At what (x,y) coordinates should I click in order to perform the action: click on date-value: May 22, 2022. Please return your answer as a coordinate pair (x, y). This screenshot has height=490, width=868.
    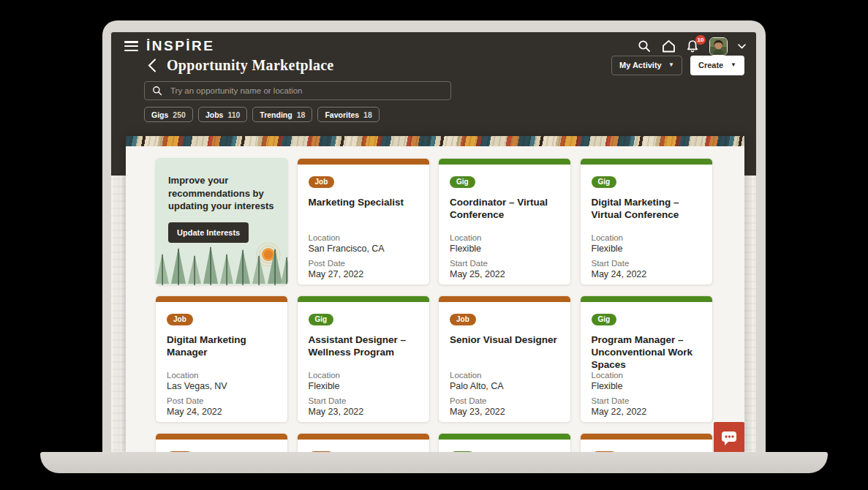
    Looking at the image, I should click on (646, 412).